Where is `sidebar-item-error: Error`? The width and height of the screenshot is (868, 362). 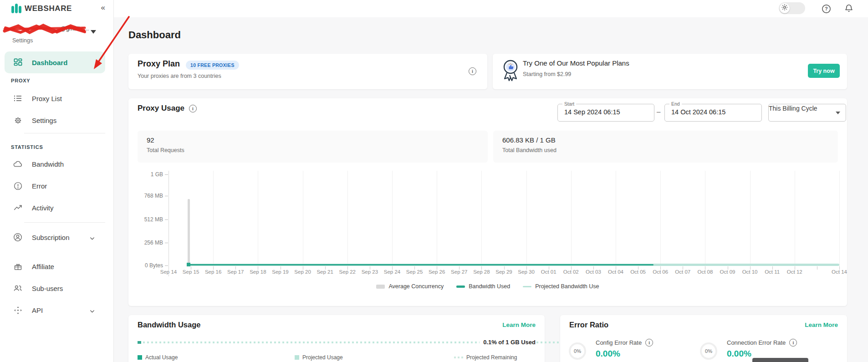 sidebar-item-error: Error is located at coordinates (55, 186).